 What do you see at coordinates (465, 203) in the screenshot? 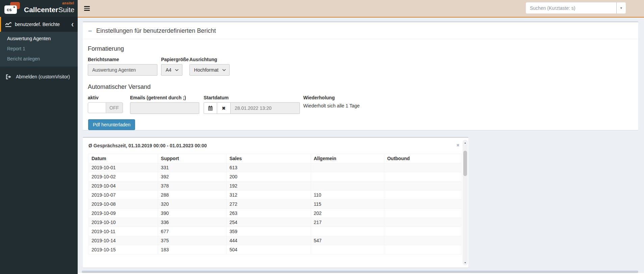
I see `vertical-scrollbar: ▲ ▼` at bounding box center [465, 203].